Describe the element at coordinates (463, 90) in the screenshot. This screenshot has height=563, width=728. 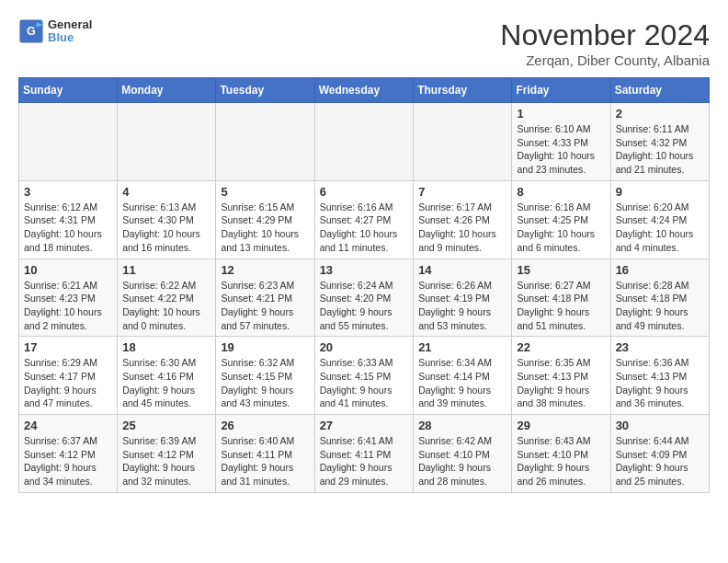
I see `weekday-header-thursday: Thursday` at that location.